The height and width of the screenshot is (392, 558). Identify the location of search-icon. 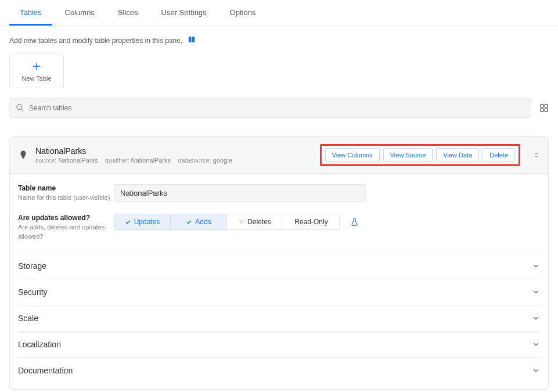
(20, 108).